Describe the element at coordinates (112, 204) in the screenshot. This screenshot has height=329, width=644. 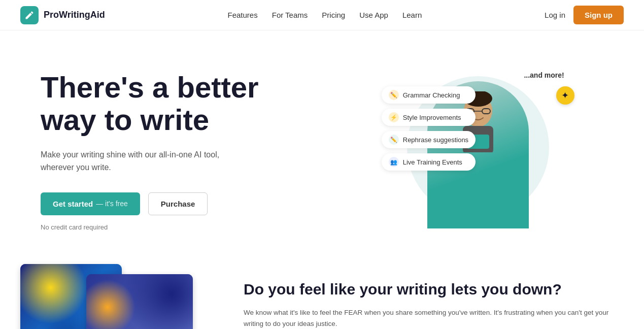
I see `free-label: — it's free` at that location.